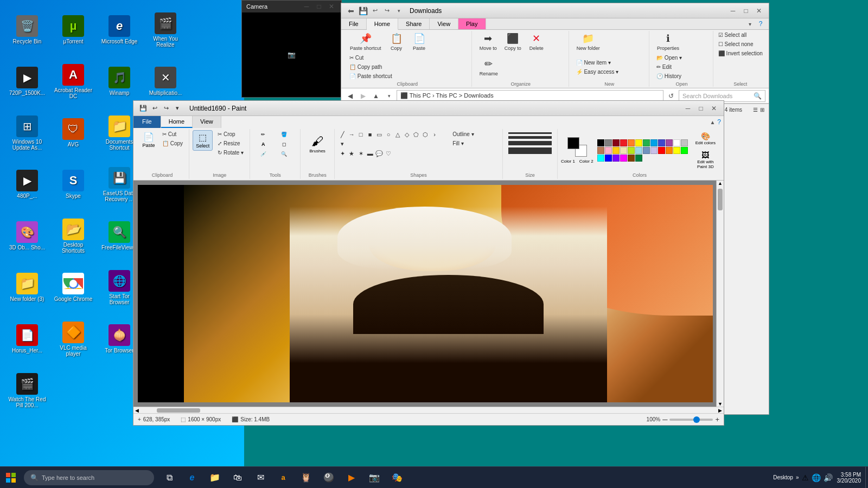 The width and height of the screenshot is (868, 488). I want to click on taskbar-amazon: a, so click(283, 478).